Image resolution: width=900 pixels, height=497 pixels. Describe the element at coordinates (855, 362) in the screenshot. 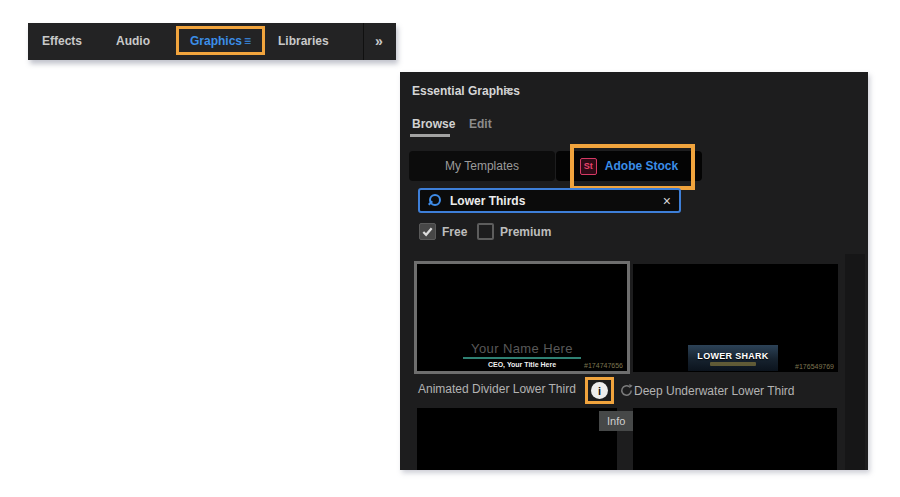

I see `scrollbar-track` at that location.